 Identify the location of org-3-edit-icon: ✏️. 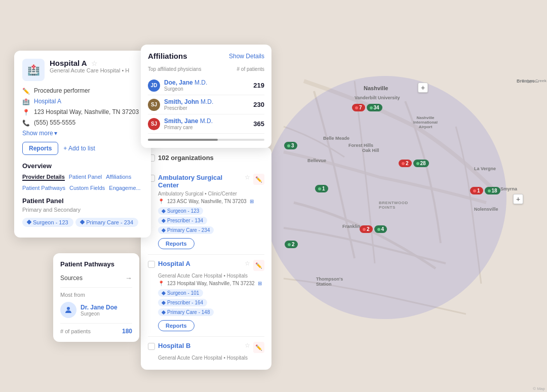
(259, 347).